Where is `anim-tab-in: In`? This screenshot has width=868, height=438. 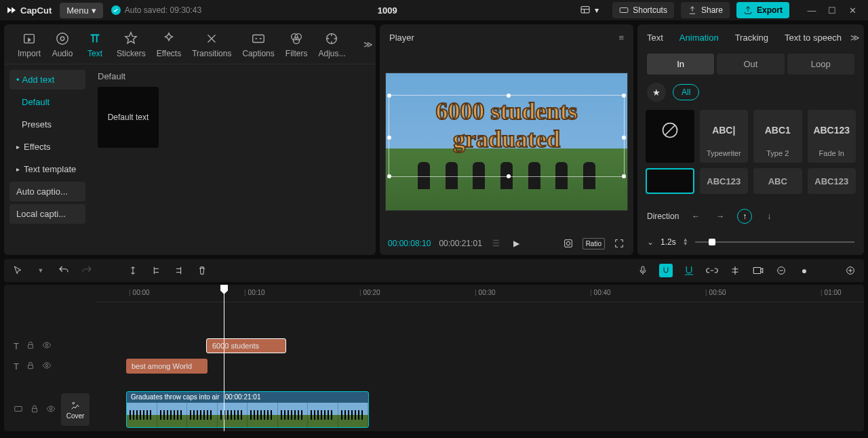
anim-tab-in: In is located at coordinates (681, 64).